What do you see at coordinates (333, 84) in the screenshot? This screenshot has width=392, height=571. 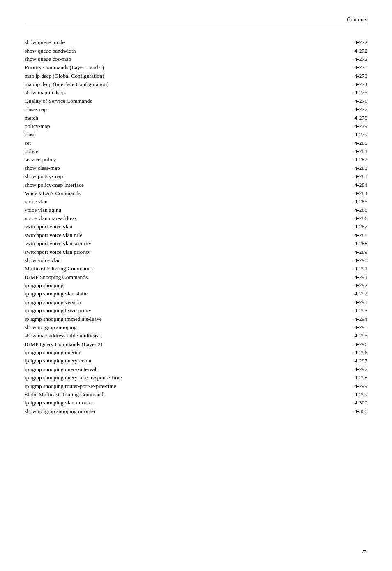 I see `toc-page: 4-274` at bounding box center [333, 84].